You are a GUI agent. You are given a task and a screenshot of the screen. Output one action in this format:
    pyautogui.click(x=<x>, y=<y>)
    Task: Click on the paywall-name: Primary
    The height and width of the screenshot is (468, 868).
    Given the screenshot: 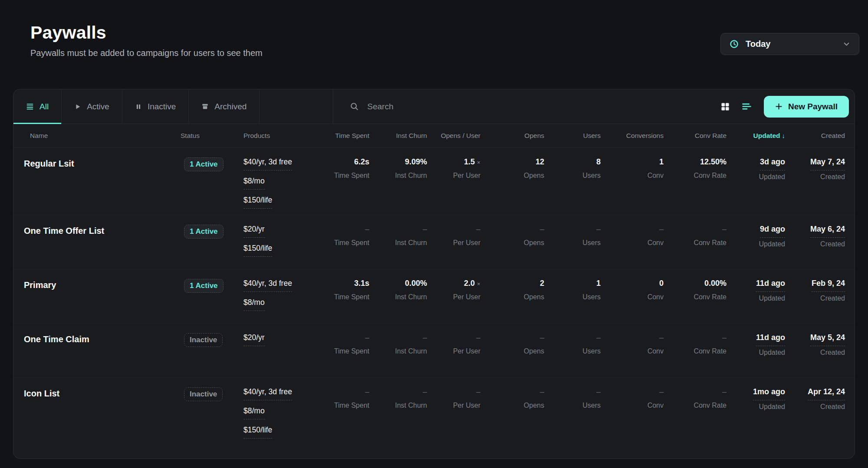 What is the action you would take?
    pyautogui.click(x=102, y=285)
    